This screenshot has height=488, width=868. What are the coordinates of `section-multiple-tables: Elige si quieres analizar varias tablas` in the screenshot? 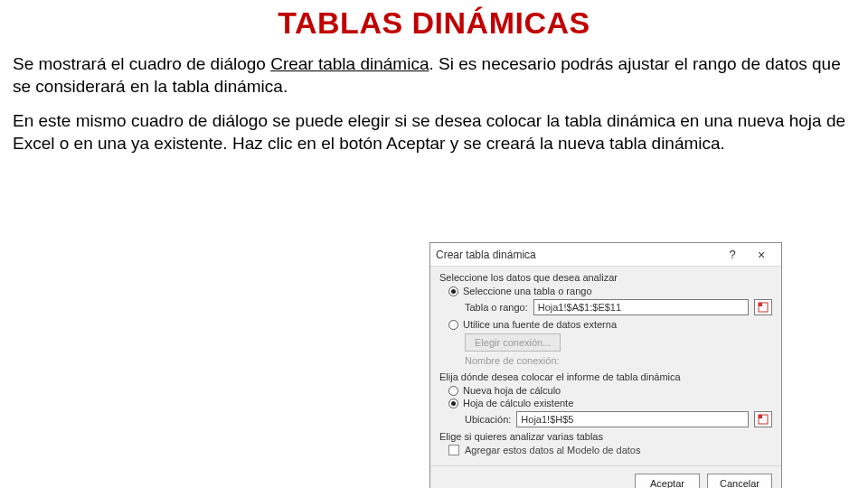 It's located at (606, 436).